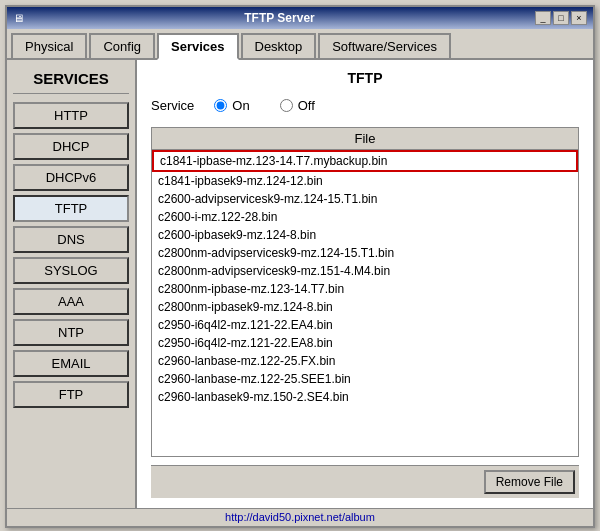  I want to click on radio-on: On, so click(232, 106).